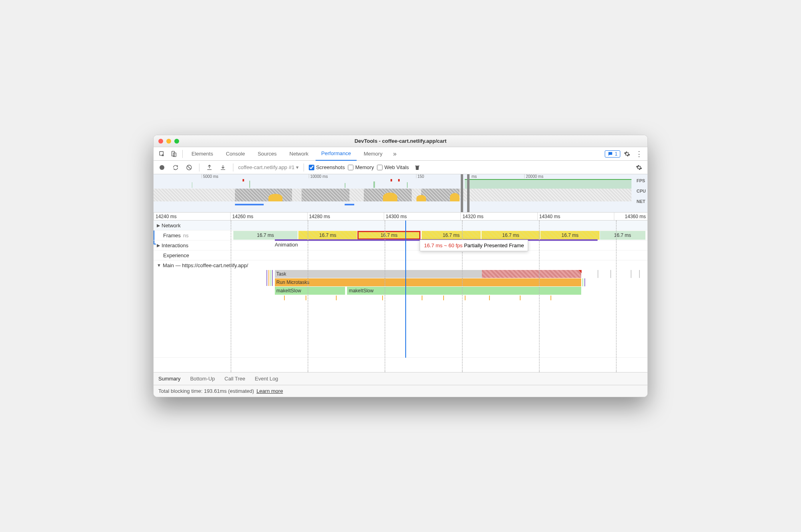  What do you see at coordinates (578, 176) in the screenshot?
I see `overview-tick: 20000 ms` at bounding box center [578, 176].